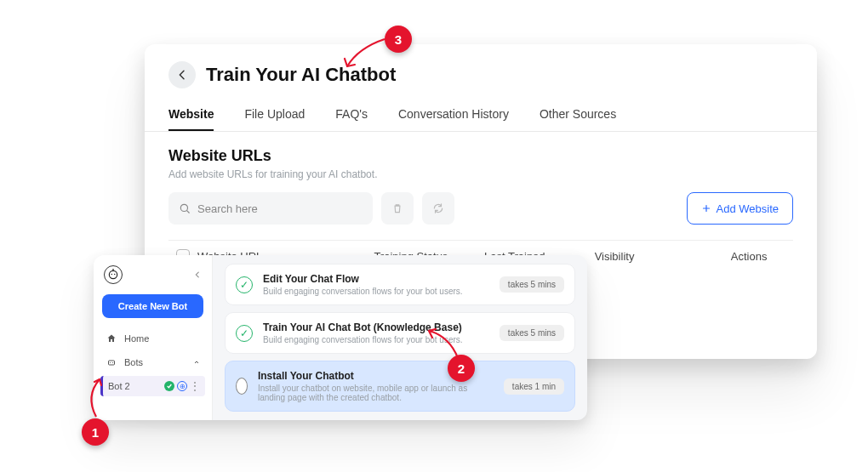 Image resolution: width=868 pixels, height=472 pixels. What do you see at coordinates (397, 208) in the screenshot?
I see `trash-icon` at bounding box center [397, 208].